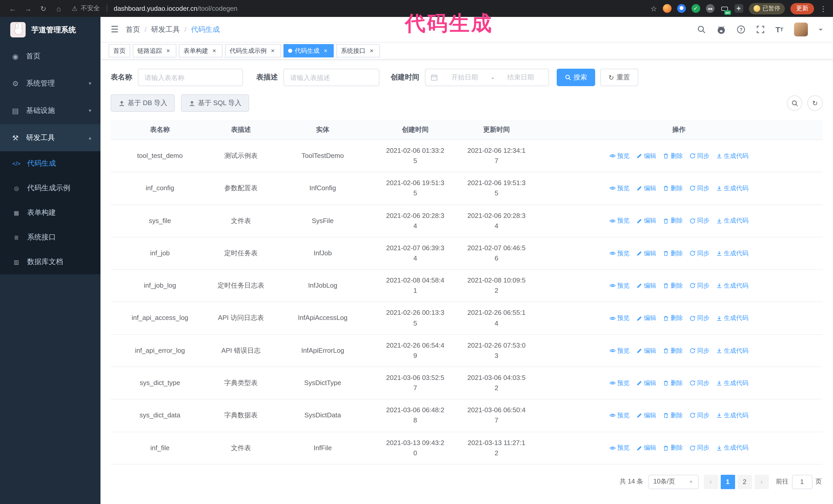 The image size is (833, 504). I want to click on back-button: ←, so click(13, 8).